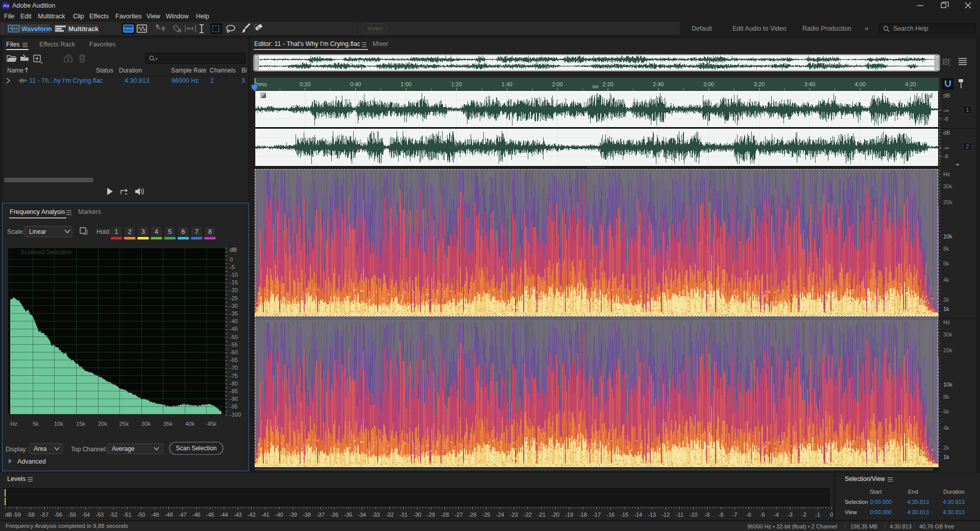  I want to click on svg-text: Average, so click(124, 449).